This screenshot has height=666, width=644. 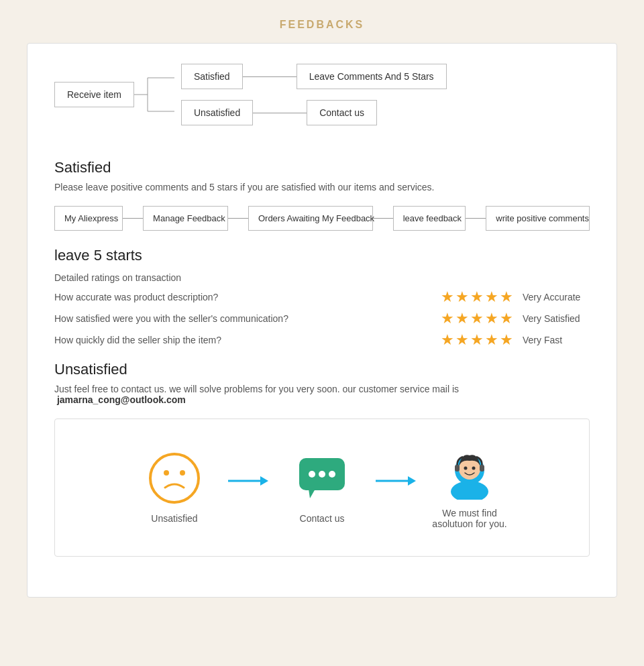 What do you see at coordinates (477, 297) in the screenshot?
I see `star-1-3: ★` at bounding box center [477, 297].